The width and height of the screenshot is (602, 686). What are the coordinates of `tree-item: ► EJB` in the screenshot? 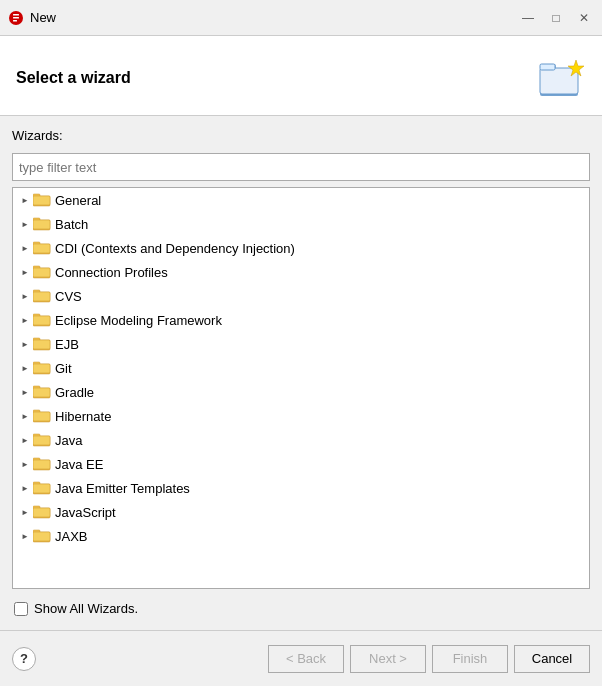 It's located at (301, 344).